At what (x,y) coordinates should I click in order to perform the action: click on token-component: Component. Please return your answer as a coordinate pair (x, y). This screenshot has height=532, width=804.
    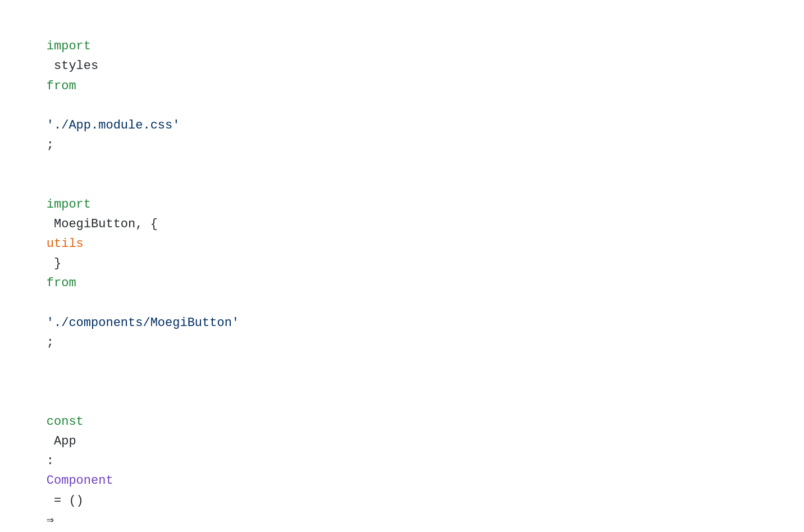
    Looking at the image, I should click on (80, 480).